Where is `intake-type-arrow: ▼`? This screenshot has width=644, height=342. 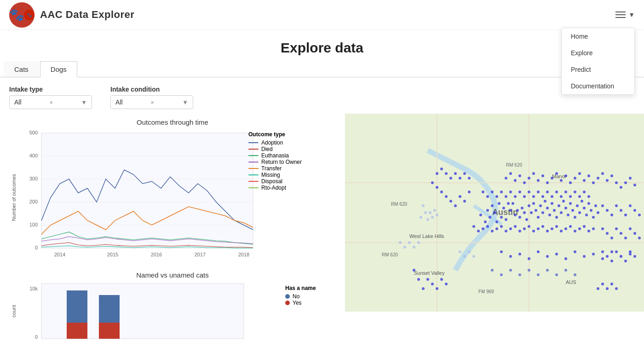
intake-type-arrow: ▼ is located at coordinates (84, 102).